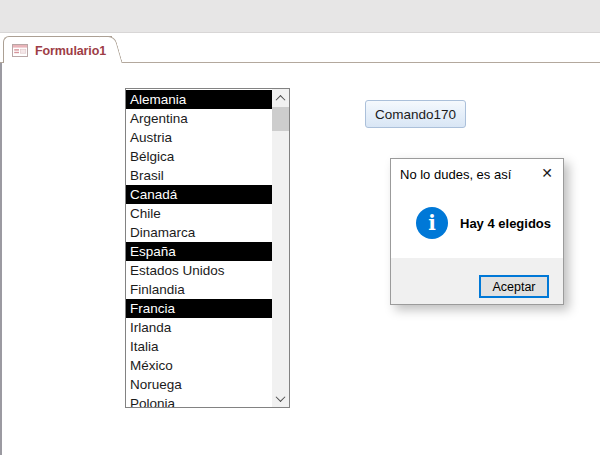  Describe the element at coordinates (199, 214) in the screenshot. I see `listbox-item: Chile` at that location.